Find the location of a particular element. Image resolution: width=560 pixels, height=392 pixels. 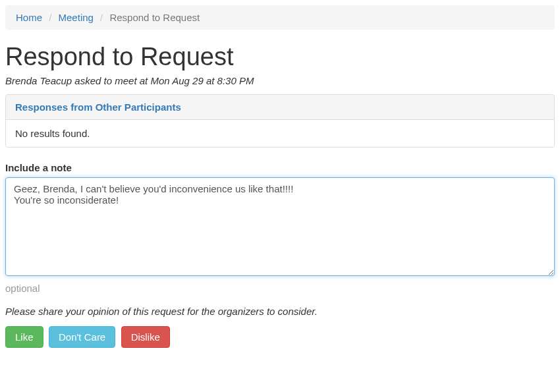

dont-care-button: Don't Care is located at coordinates (82, 337).